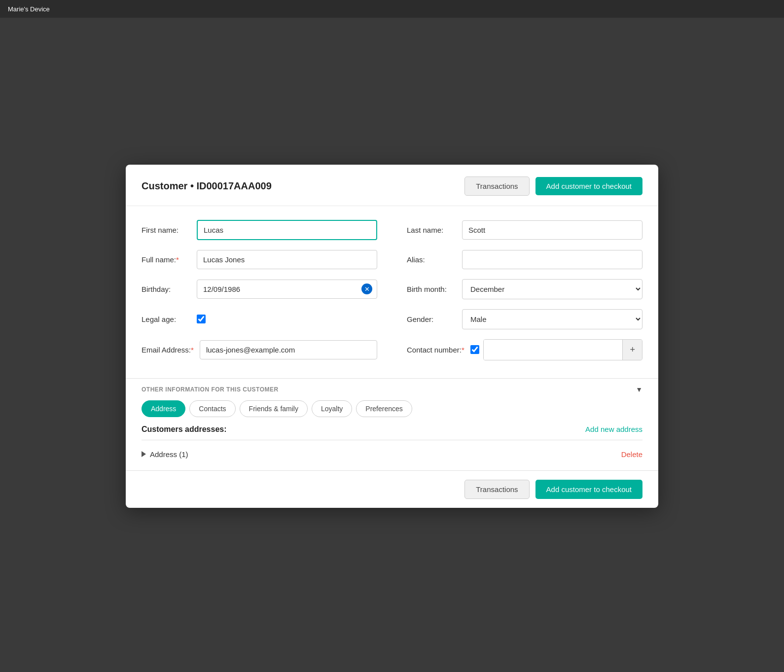  I want to click on tab-loyalty: Loyalty, so click(332, 409).